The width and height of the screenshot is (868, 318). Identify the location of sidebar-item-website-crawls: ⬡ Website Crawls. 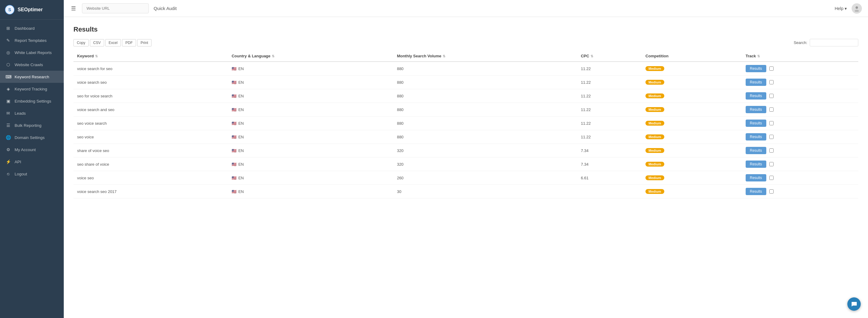
(32, 65).